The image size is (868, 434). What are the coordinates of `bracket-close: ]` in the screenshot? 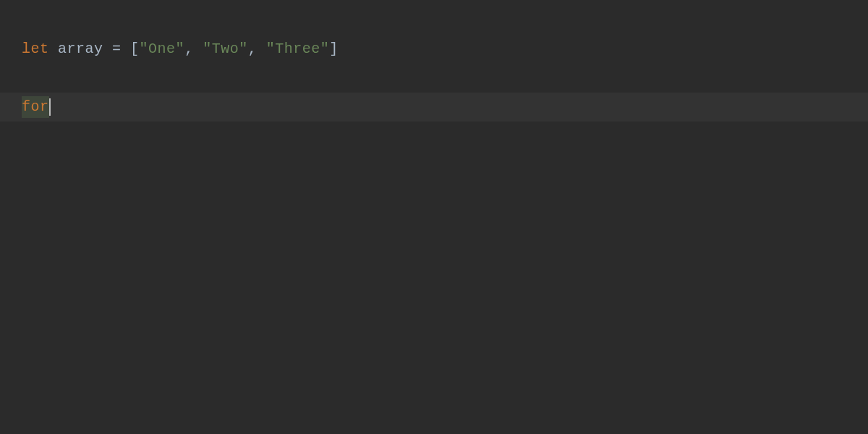 It's located at (334, 49).